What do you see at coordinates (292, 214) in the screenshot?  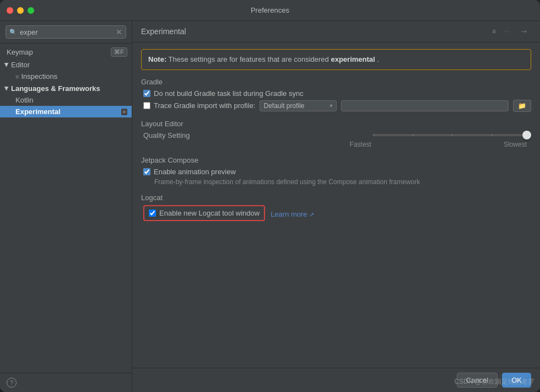 I see `learn-more-link: Learn more ↗` at bounding box center [292, 214].